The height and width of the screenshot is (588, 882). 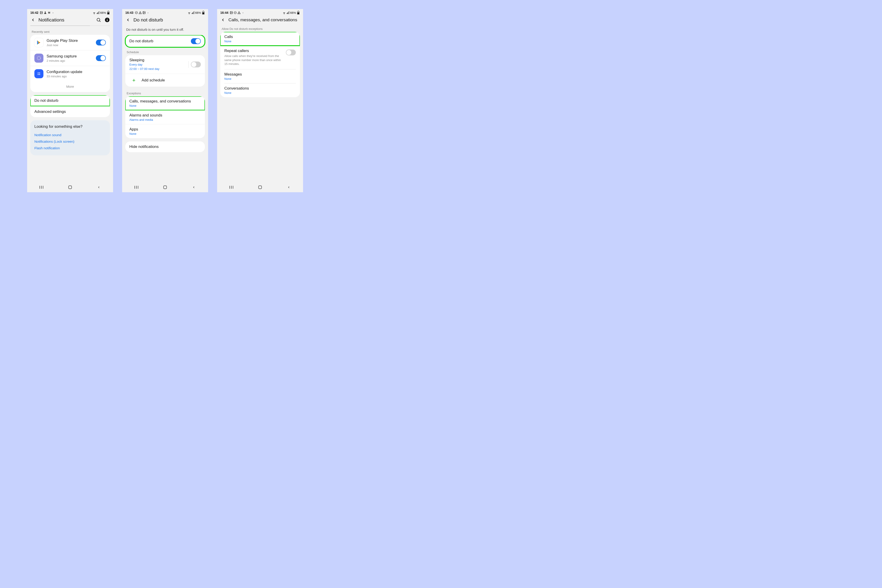 I want to click on clock: 16:42, so click(x=34, y=13).